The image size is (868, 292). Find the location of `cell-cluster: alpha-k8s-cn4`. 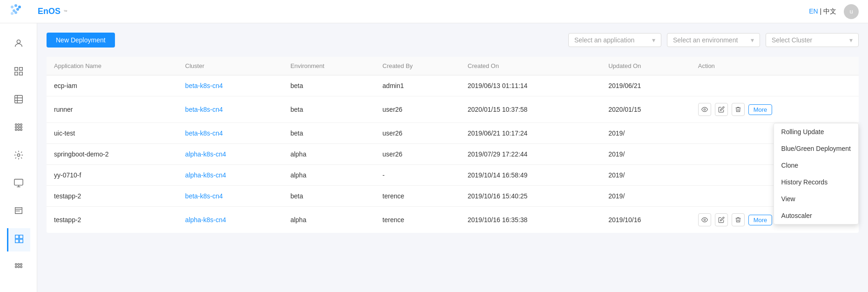

cell-cluster: alpha-k8s-cn4 is located at coordinates (230, 220).